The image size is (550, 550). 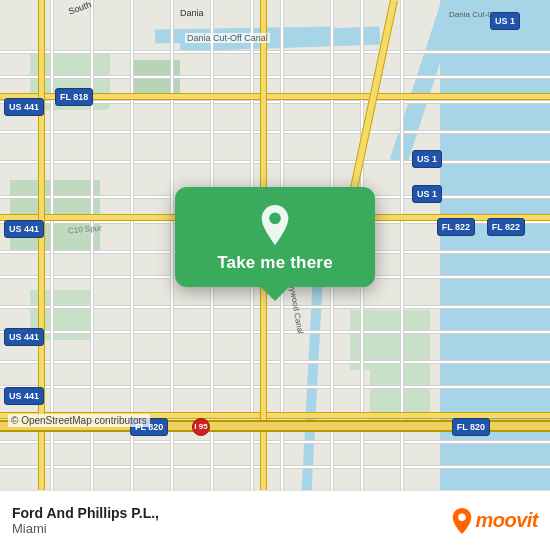 I want to click on location-info: Ford And Phillips P.L., Miami, so click(x=86, y=520).